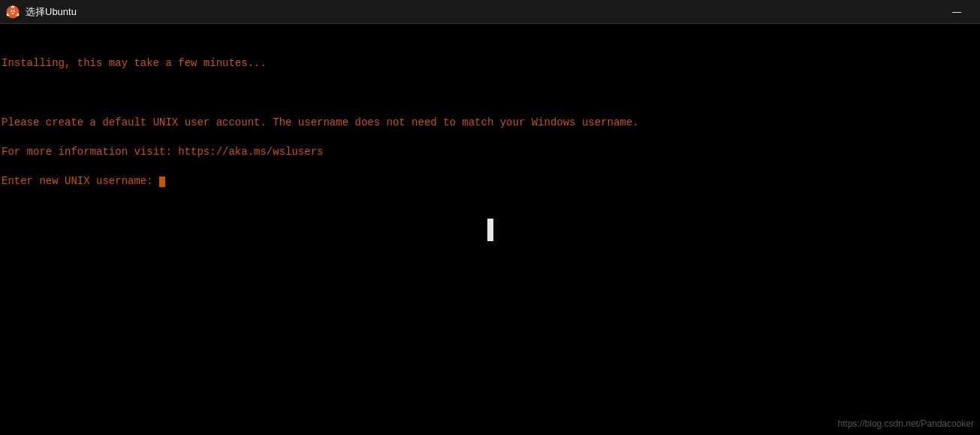 This screenshot has height=435, width=980. What do you see at coordinates (906, 424) in the screenshot?
I see `watermark: https://blog.csdn.net/Pandacooker` at bounding box center [906, 424].